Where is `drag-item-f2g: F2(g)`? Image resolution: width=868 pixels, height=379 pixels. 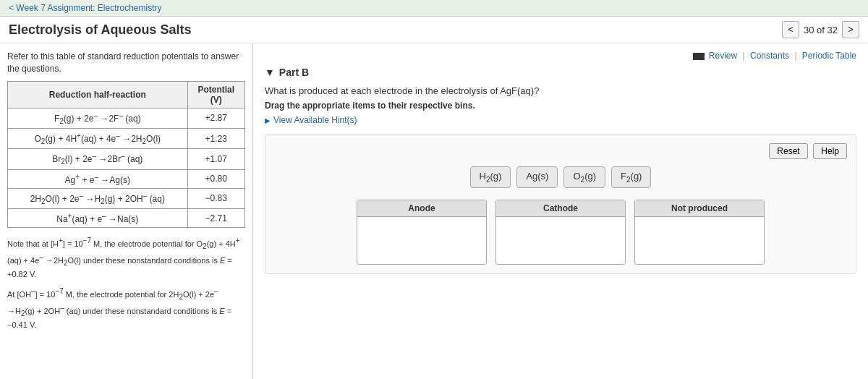
drag-item-f2g: F2(g) is located at coordinates (631, 177).